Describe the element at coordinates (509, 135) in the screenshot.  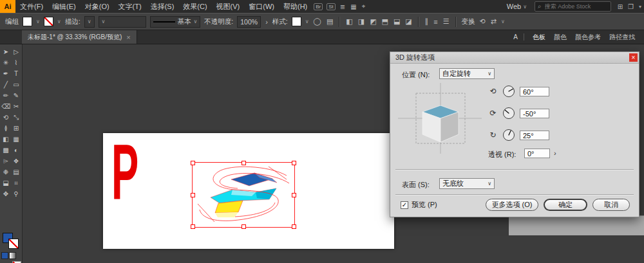
I see `rotate-z-dial` at that location.